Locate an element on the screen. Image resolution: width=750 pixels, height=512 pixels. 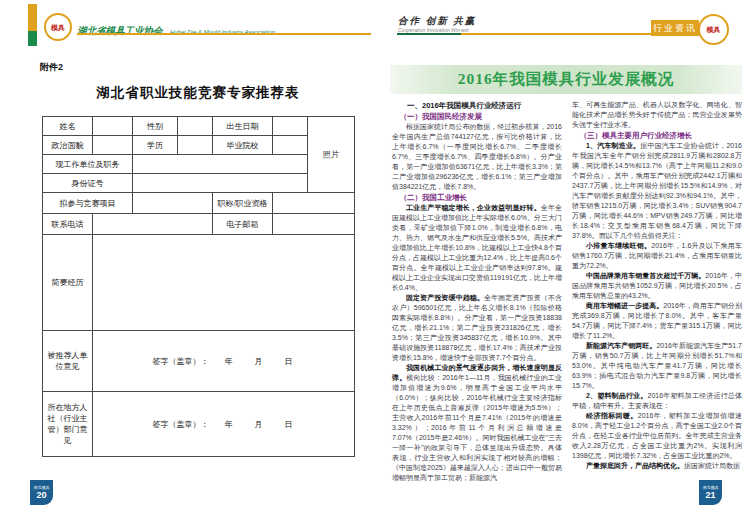
field-local-dept-opinion: 签字（盖章）： 年 月 日 is located at coordinates (224, 424).